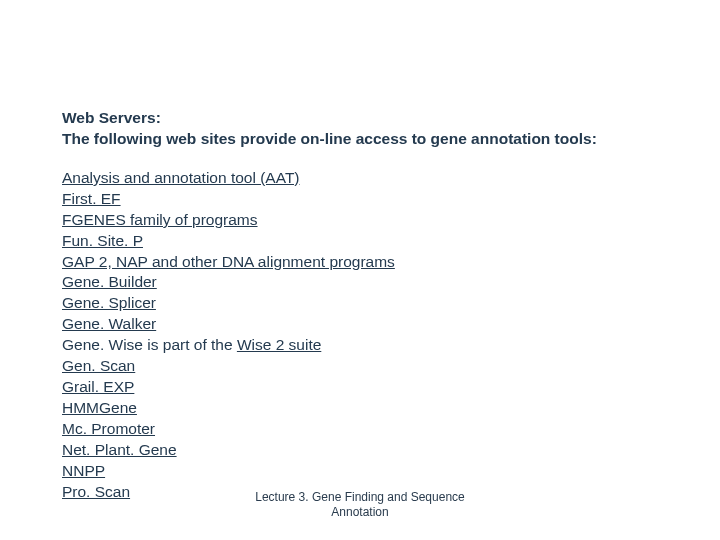  What do you see at coordinates (108, 428) in the screenshot?
I see `tool-link: Mc. Promoter` at bounding box center [108, 428].